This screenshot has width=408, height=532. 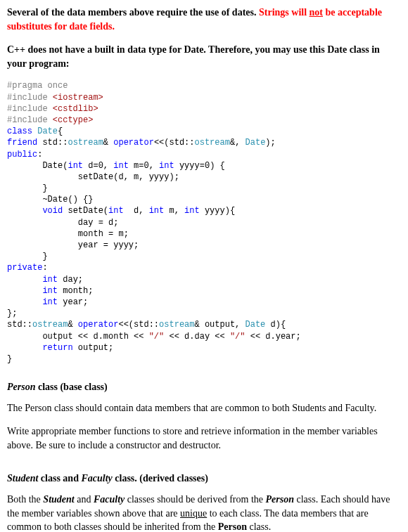 What do you see at coordinates (204, 479) in the screenshot?
I see `student-faculty-heading: Student class and Faculty class. (derive…` at bounding box center [204, 479].